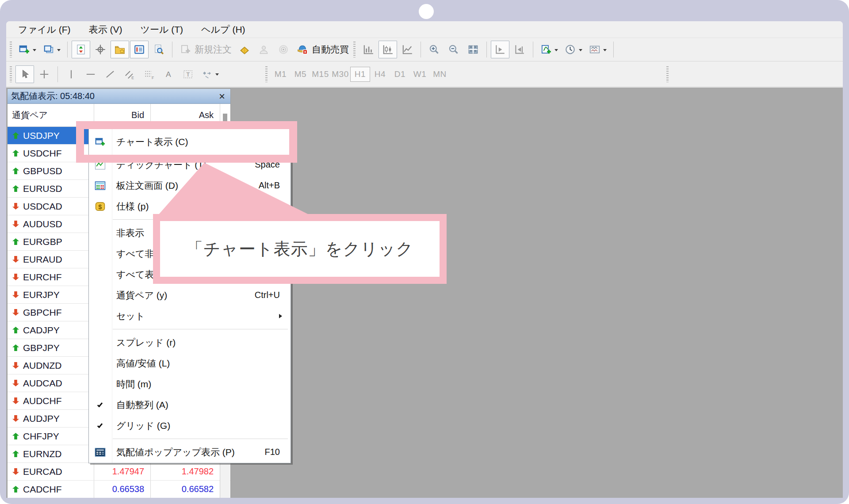 The height and width of the screenshot is (504, 849). I want to click on crosshair-button, so click(44, 74).